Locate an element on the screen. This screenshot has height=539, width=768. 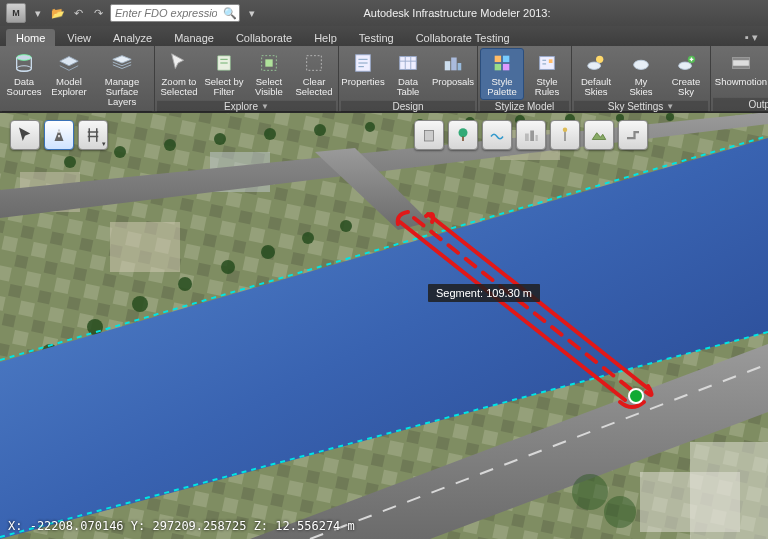
road-tool-button: ▾ is located at coordinates (59, 135).